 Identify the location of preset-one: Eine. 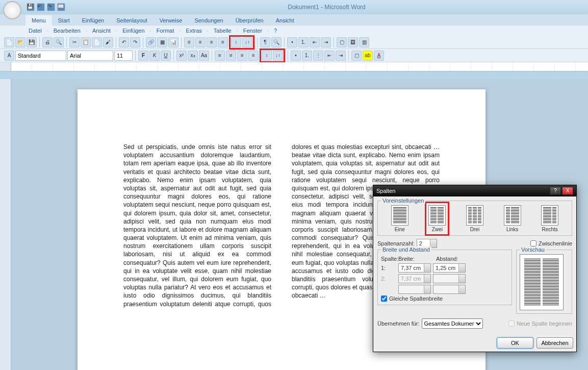
(400, 218).